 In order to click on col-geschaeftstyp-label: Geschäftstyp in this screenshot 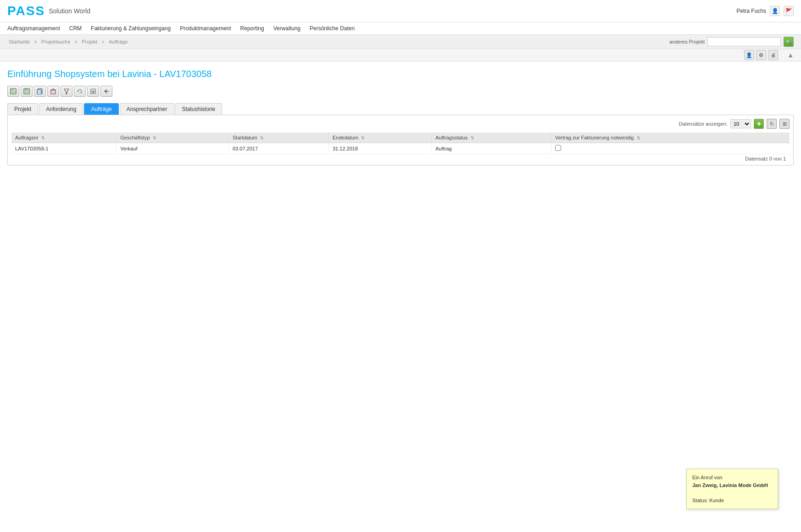, I will do `click(135, 138)`.